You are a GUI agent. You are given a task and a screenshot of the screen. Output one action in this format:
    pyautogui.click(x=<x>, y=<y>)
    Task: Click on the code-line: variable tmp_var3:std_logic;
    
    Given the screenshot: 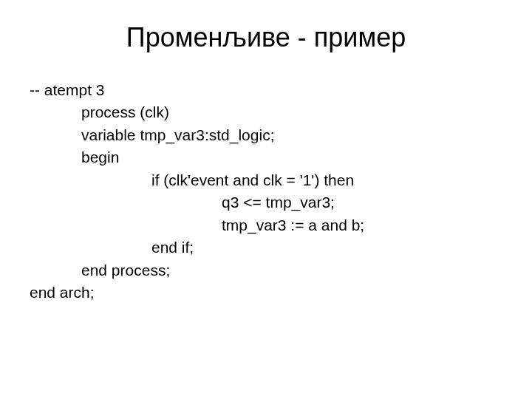 What is the action you would take?
    pyautogui.click(x=266, y=135)
    